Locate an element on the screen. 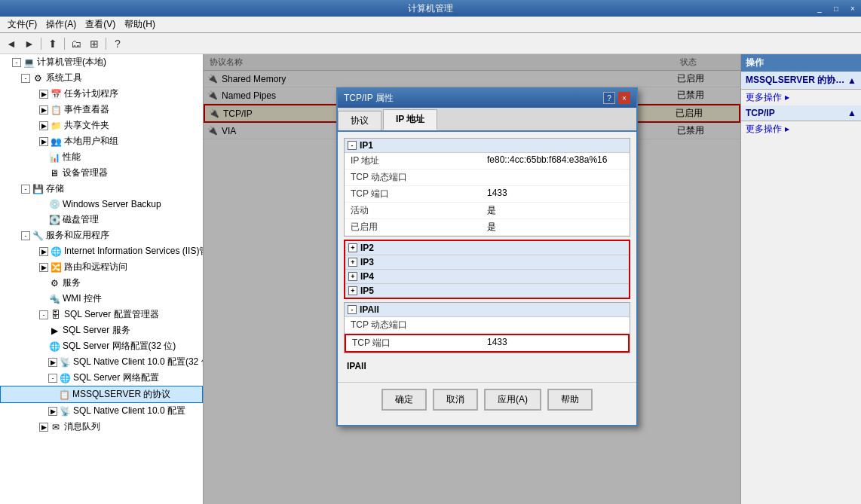 The image size is (861, 504). sidebar-item-windows-backup: 💿 Windows Server Backup is located at coordinates (101, 204).